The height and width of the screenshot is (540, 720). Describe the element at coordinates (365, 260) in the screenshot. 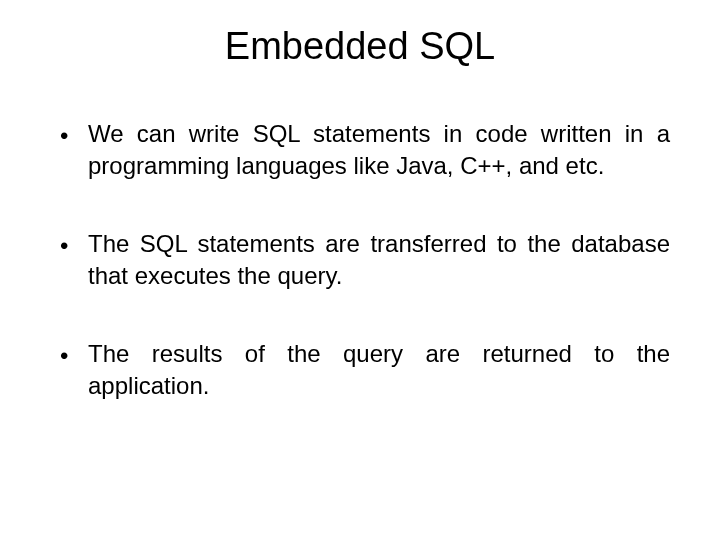

I see `list-item: • The SQL statements are transferred to …` at that location.